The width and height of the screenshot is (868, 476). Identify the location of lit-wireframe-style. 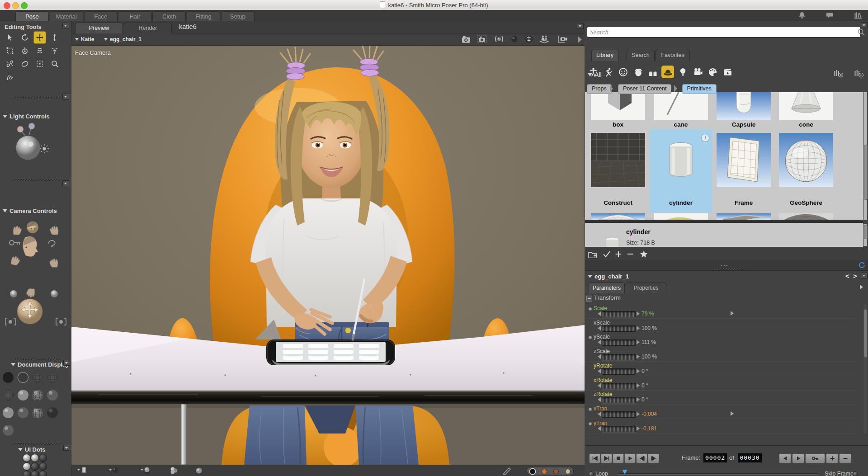
(8, 395).